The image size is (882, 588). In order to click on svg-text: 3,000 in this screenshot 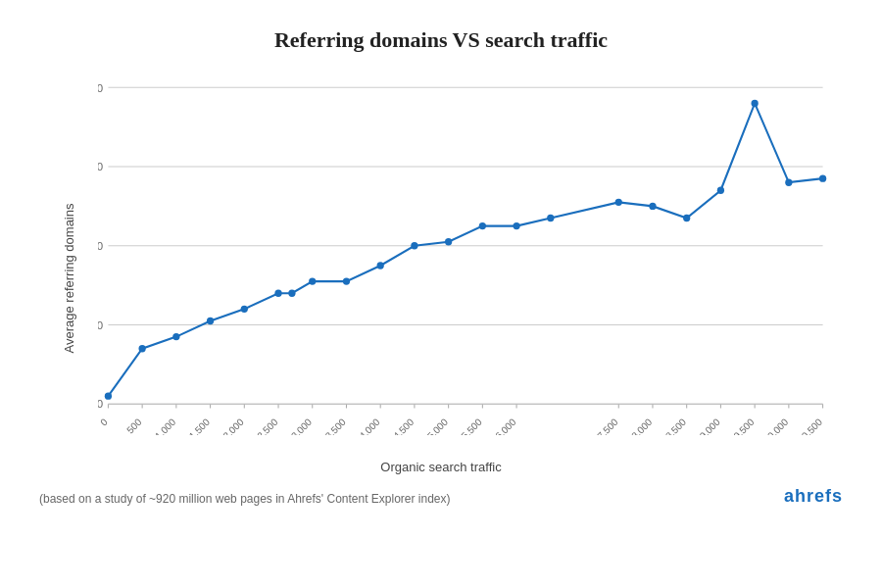, I will do `click(302, 425)`.